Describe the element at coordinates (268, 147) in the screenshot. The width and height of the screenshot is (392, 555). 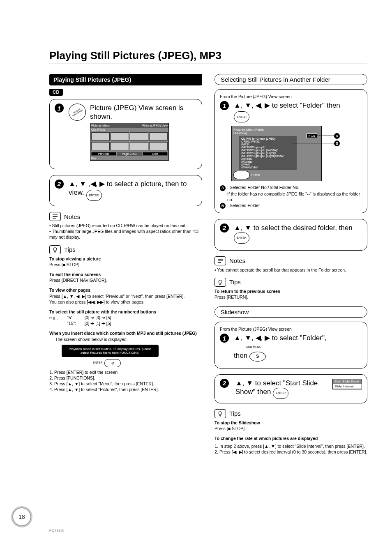
I see `folder-item: /MP3/MP3 group2/` at that location.